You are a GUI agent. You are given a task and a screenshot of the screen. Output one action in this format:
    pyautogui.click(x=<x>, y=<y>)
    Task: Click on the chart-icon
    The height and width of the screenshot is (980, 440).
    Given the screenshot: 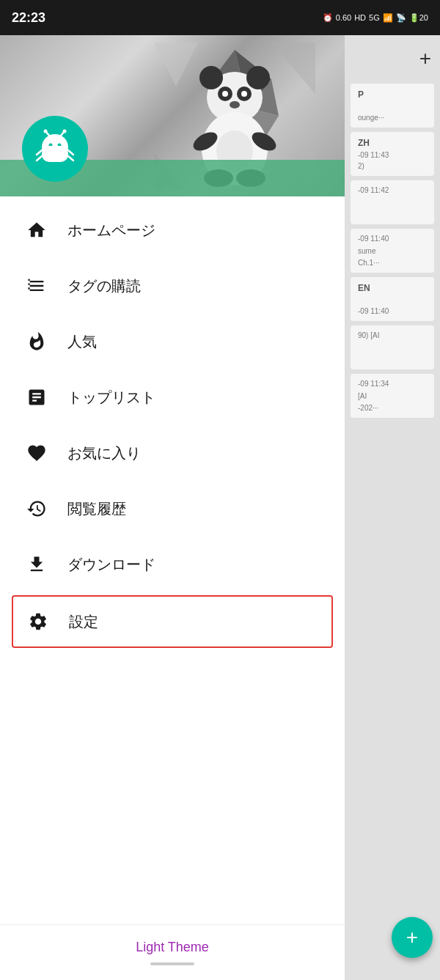 What is the action you would take?
    pyautogui.click(x=37, y=397)
    